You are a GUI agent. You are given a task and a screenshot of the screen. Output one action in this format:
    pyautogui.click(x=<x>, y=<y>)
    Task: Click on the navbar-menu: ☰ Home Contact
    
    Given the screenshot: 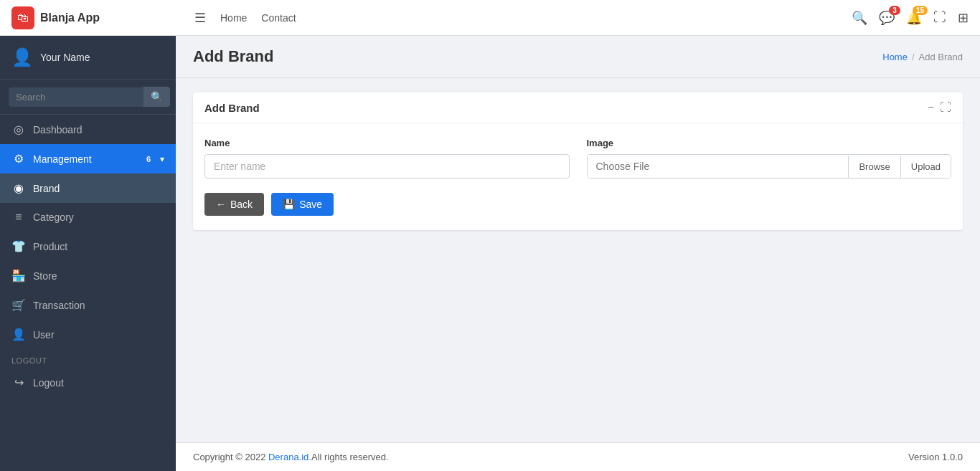 What is the action you would take?
    pyautogui.click(x=519, y=18)
    